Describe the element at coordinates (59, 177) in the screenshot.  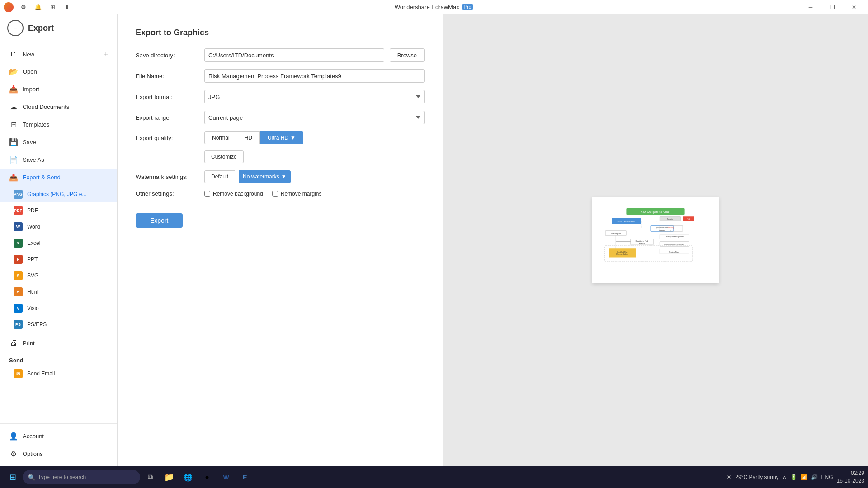
I see `sidebar-item-export: 📤 Export & Send` at that location.